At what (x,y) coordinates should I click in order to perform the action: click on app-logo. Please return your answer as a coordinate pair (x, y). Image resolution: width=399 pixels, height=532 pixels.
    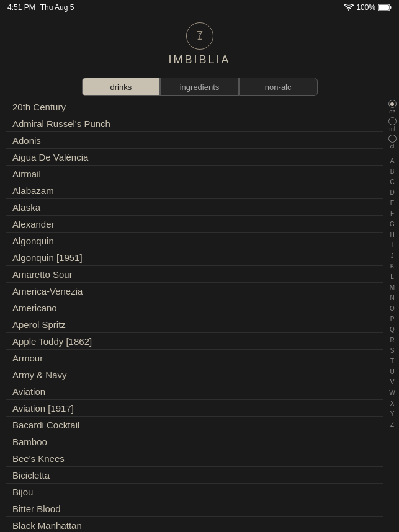
    Looking at the image, I should click on (200, 36).